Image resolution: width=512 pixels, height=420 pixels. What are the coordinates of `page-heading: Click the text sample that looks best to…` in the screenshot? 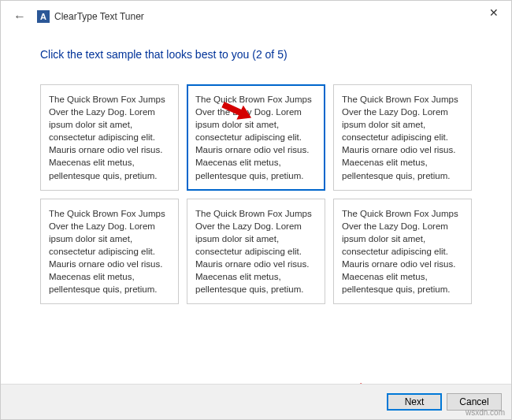 It's located at (256, 54).